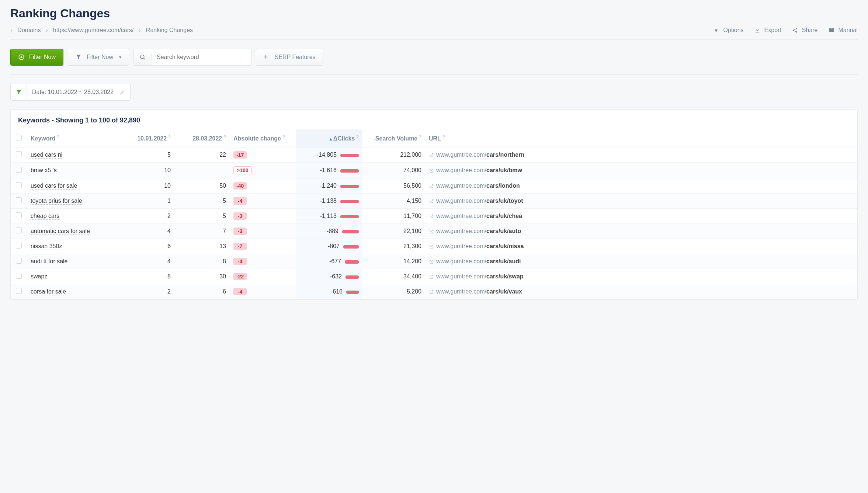 Image resolution: width=868 pixels, height=493 pixels. I want to click on url-cell: www.gumtree.com/cars/uk/audi, so click(641, 262).